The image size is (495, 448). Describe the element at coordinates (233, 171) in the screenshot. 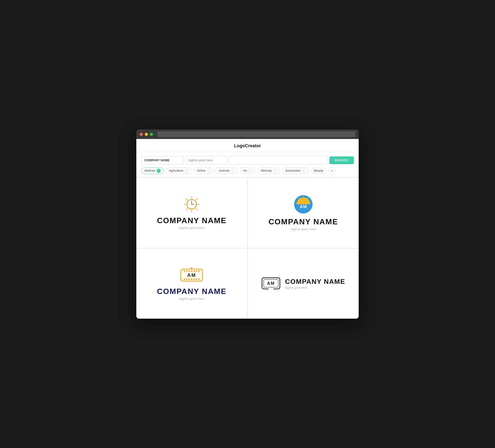

I see `filter-check-animals: ✓` at that location.